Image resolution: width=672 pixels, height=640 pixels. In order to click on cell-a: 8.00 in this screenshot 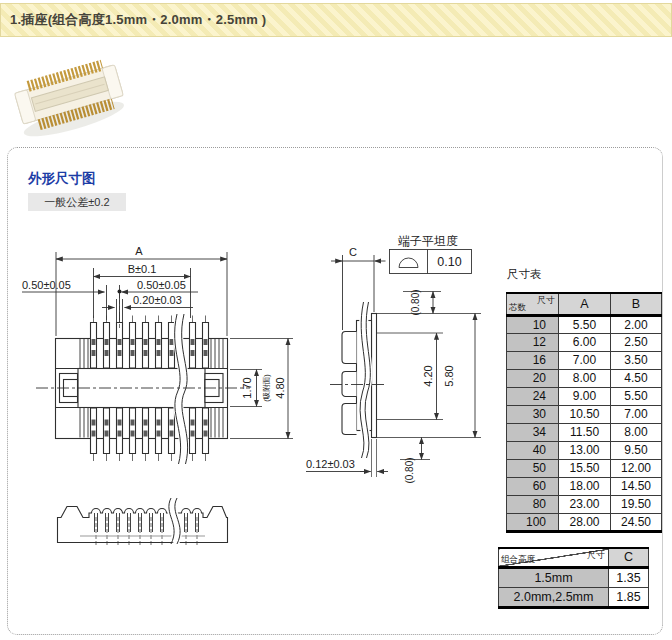, I will do `click(585, 378)`.